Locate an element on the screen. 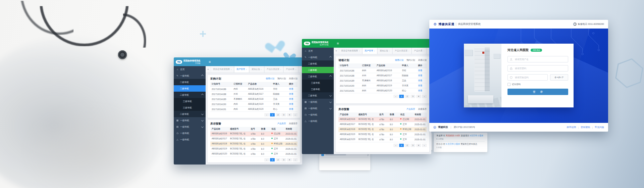 This screenshot has width=644, height=188. feed-link: 5月日常小需求 is located at coordinates (477, 136).